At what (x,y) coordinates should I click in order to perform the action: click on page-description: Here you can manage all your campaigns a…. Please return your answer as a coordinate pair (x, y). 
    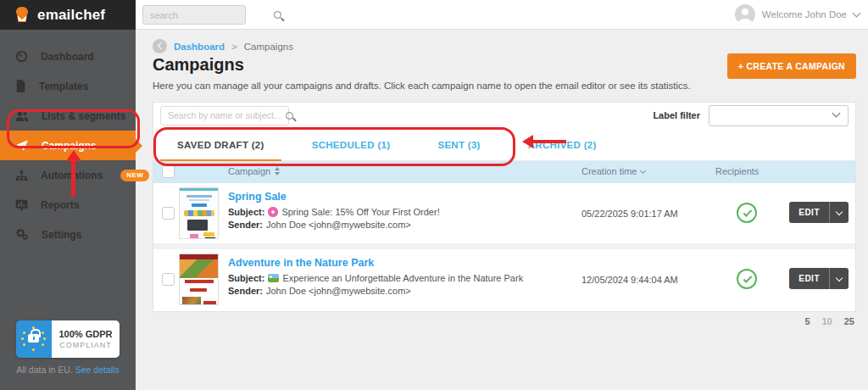
    Looking at the image, I should click on (422, 86).